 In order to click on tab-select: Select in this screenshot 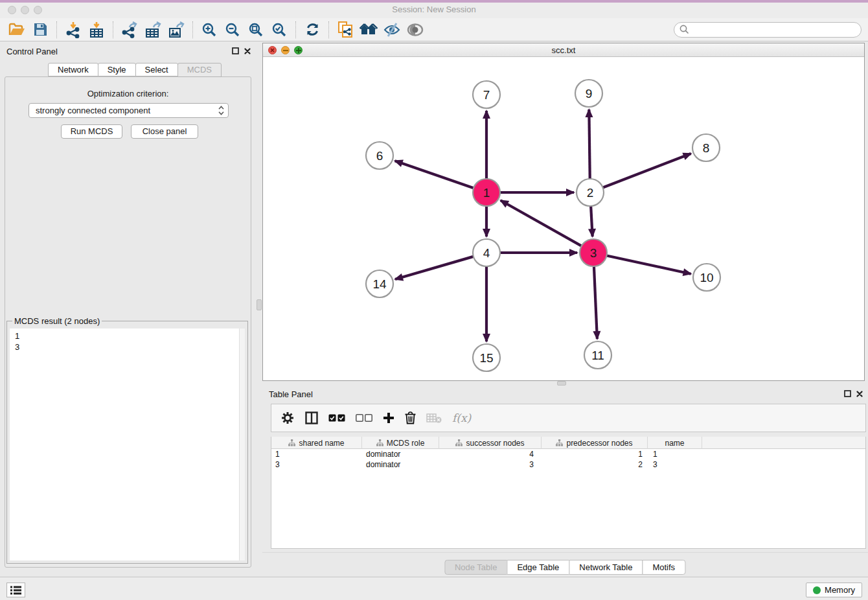, I will do `click(157, 70)`.